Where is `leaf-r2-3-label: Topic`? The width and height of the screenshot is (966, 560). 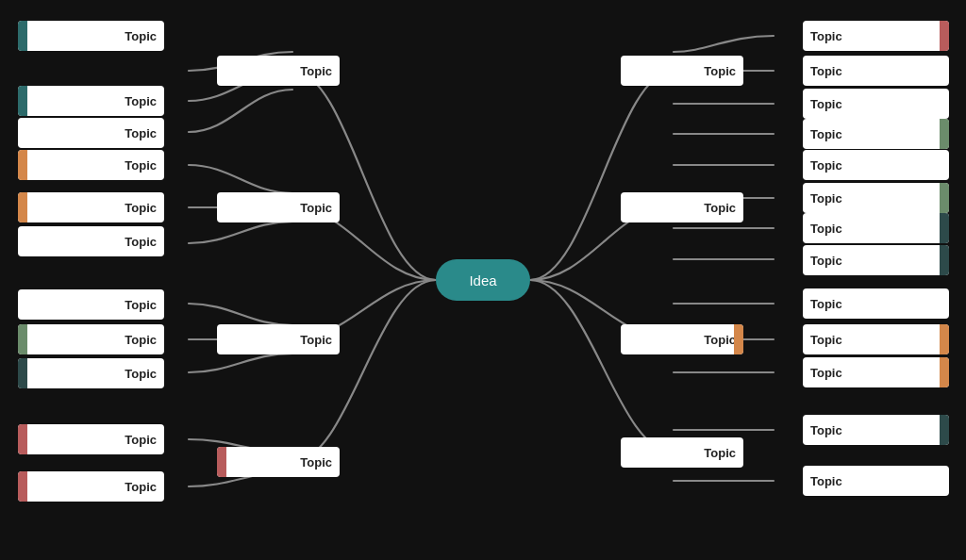
leaf-r2-3-label: Topic is located at coordinates (826, 228).